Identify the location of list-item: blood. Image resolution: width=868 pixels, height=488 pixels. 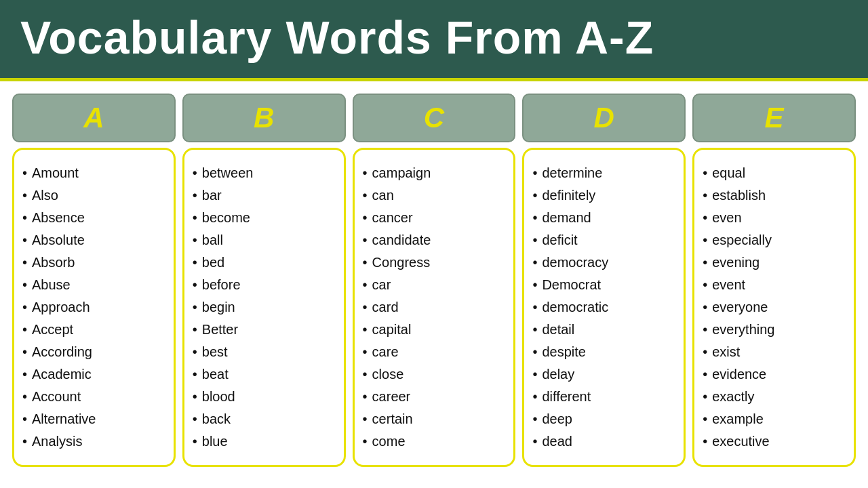
(266, 397).